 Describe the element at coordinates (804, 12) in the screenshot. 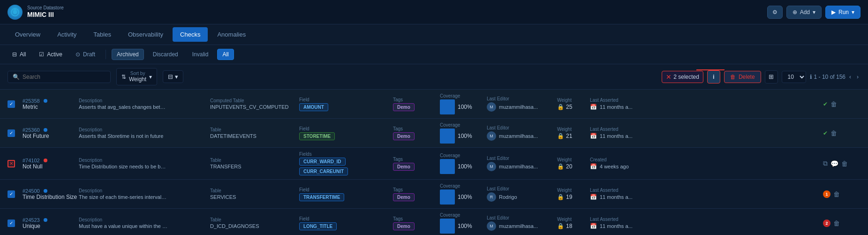

I see `add-button: ⊕ Add ▾` at that location.